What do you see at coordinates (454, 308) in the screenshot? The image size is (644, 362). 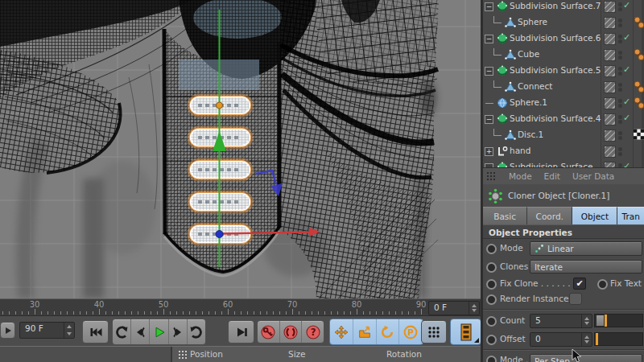 I see `end-frame-field: 0 F` at bounding box center [454, 308].